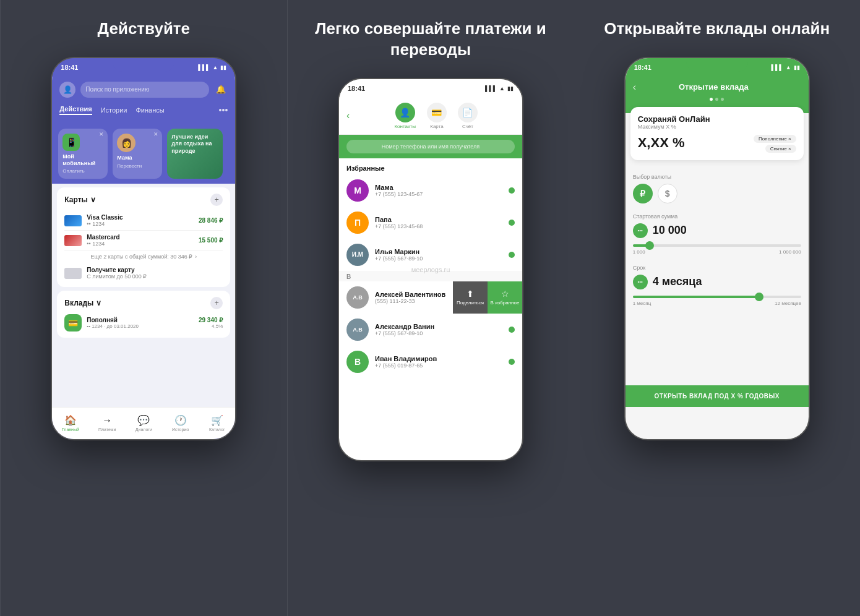 The width and height of the screenshot is (860, 616). Describe the element at coordinates (116, 270) in the screenshot. I see `get-card-name: Получите карту` at that location.